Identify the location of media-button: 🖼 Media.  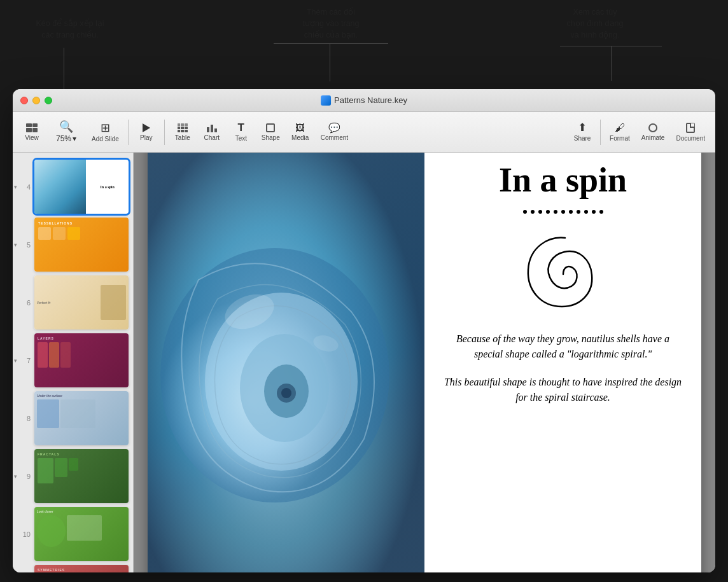
(300, 132).